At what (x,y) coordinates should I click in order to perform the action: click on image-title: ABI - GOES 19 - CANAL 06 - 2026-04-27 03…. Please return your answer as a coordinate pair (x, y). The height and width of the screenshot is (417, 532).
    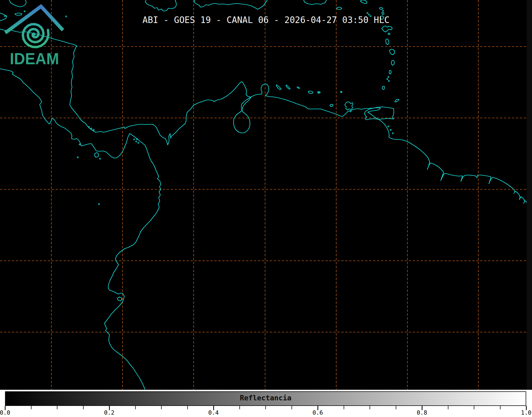
    Looking at the image, I should click on (266, 20).